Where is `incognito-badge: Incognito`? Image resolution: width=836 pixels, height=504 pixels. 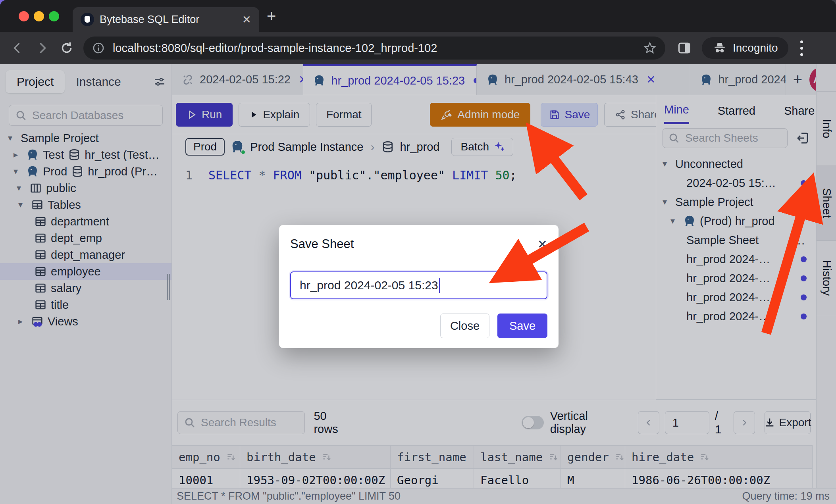
incognito-badge: Incognito is located at coordinates (745, 48).